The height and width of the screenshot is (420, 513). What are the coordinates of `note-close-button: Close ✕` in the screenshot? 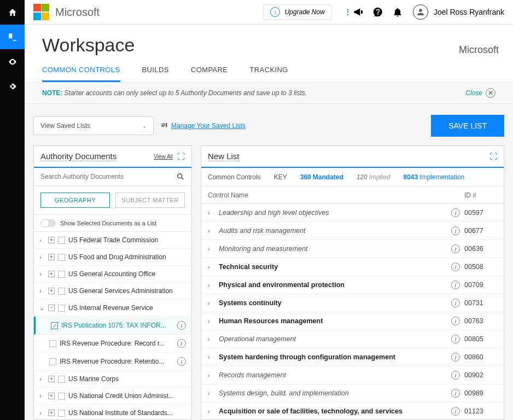 It's located at (480, 93).